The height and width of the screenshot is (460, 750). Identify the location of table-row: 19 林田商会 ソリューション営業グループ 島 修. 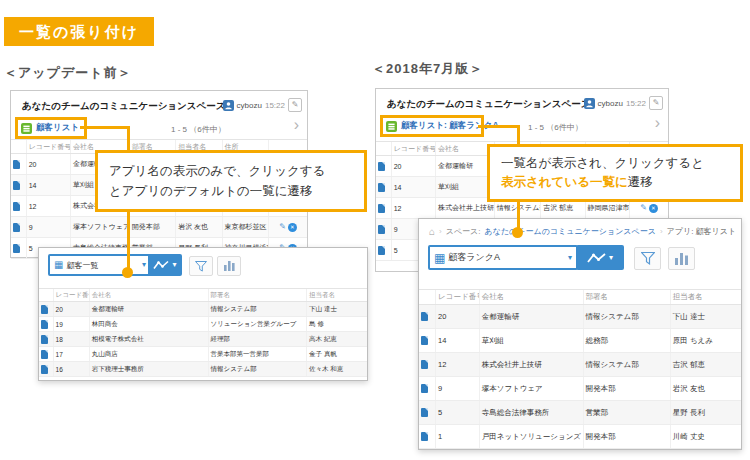
(203, 324).